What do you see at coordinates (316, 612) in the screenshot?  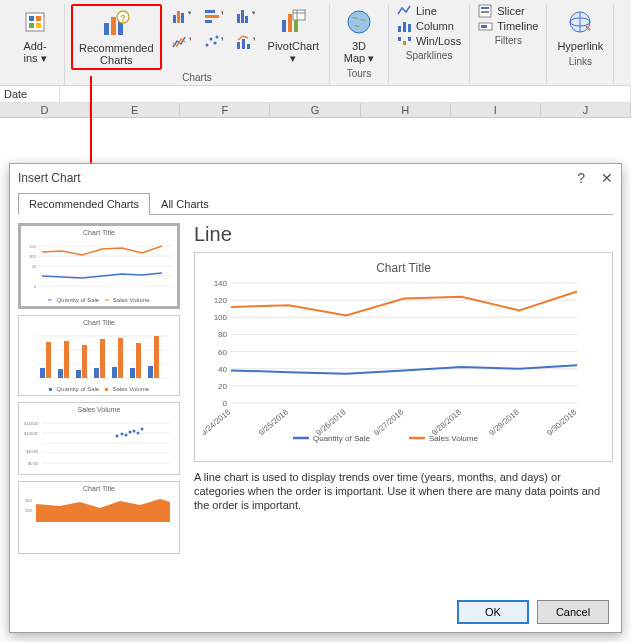 I see `dialog-footer: OK Cancel` at bounding box center [316, 612].